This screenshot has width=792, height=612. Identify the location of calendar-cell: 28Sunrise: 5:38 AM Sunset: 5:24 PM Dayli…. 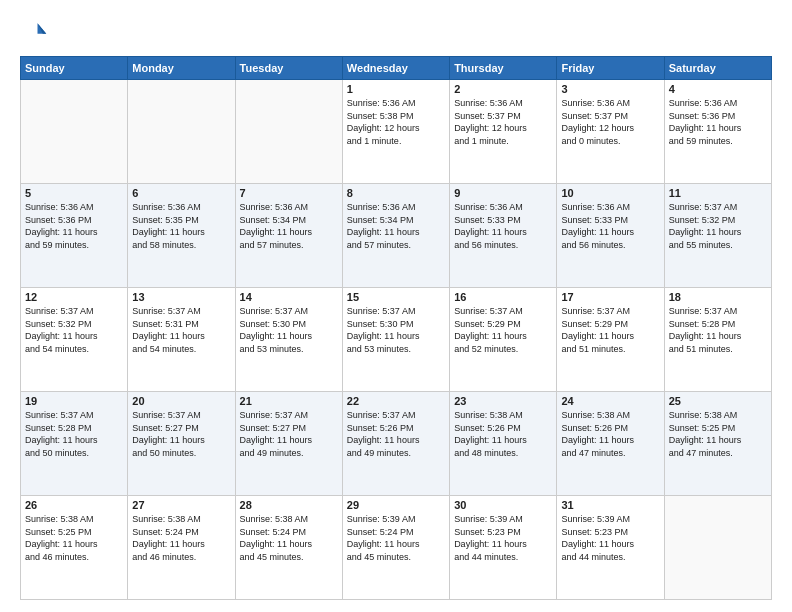
(288, 548).